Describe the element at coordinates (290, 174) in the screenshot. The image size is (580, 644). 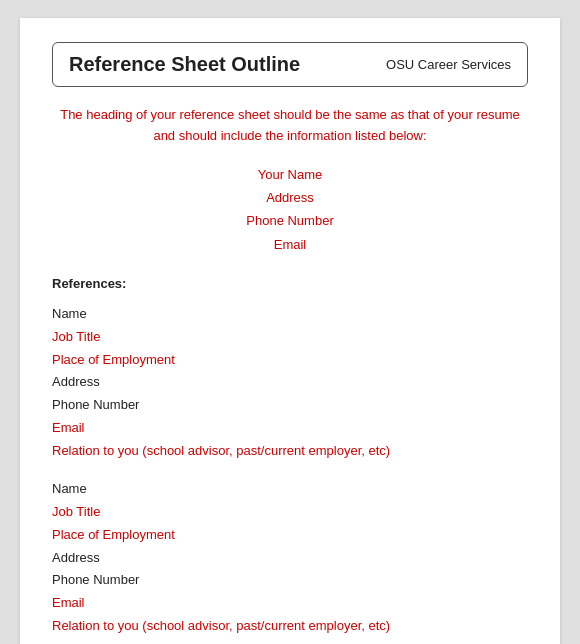
I see `contact-name: Your Name` at that location.